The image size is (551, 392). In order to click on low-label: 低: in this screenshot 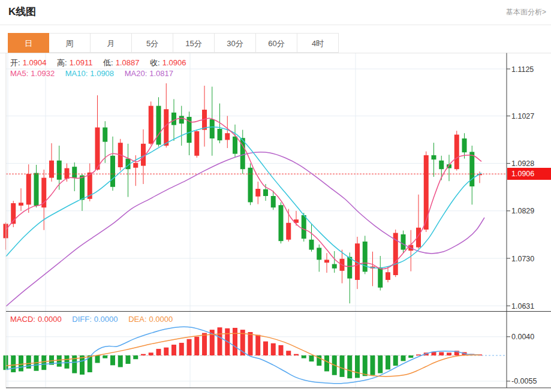, I will do `click(108, 62)`.